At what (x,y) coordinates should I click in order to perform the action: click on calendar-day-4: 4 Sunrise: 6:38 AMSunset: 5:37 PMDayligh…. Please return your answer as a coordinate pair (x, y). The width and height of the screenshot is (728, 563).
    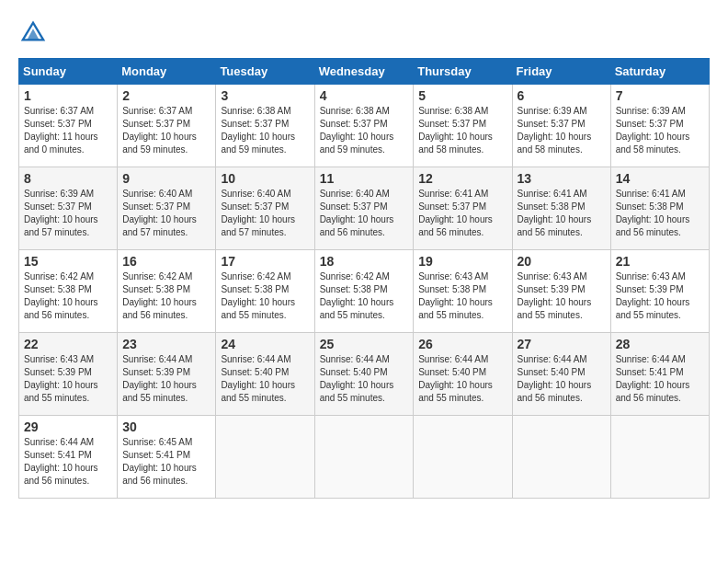
    Looking at the image, I should click on (364, 126).